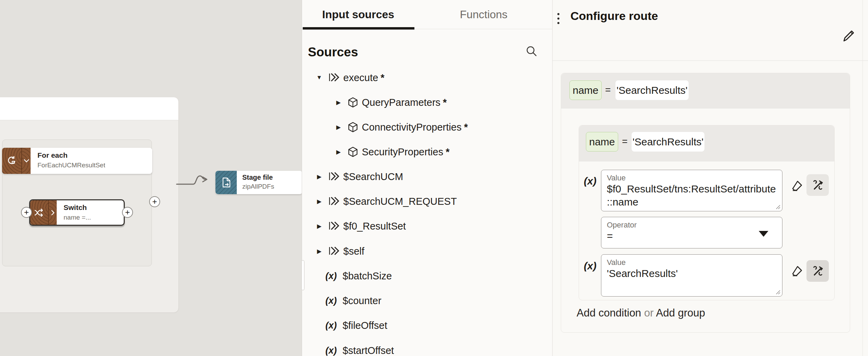 The image size is (868, 356). I want to click on value1-label: Value, so click(692, 178).